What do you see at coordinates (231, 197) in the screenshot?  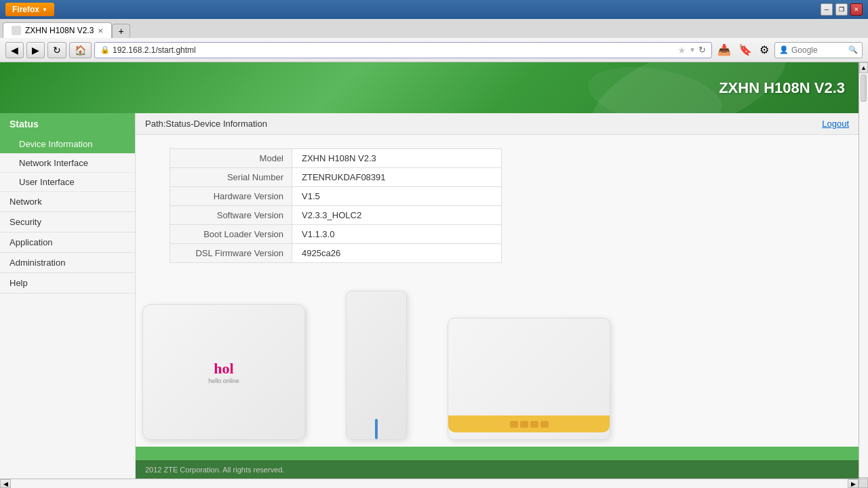 I see `field-label: Hardware Version` at bounding box center [231, 197].